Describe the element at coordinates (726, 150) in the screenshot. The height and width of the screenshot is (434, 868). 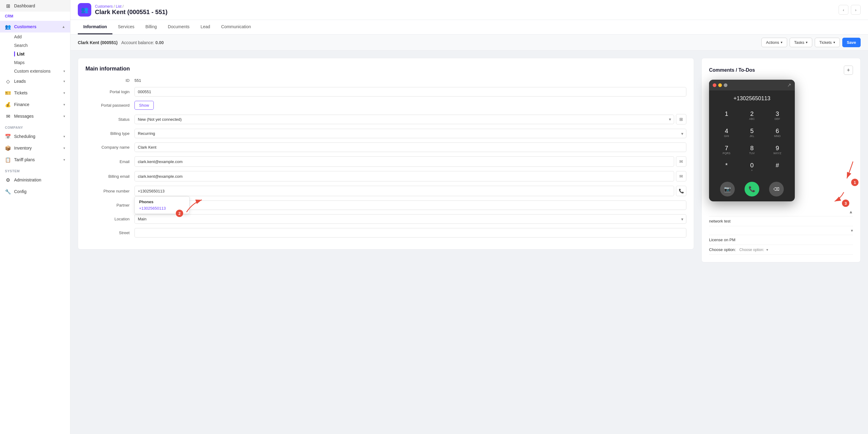
I see `dialer-key-7: 7PQRS` at that location.